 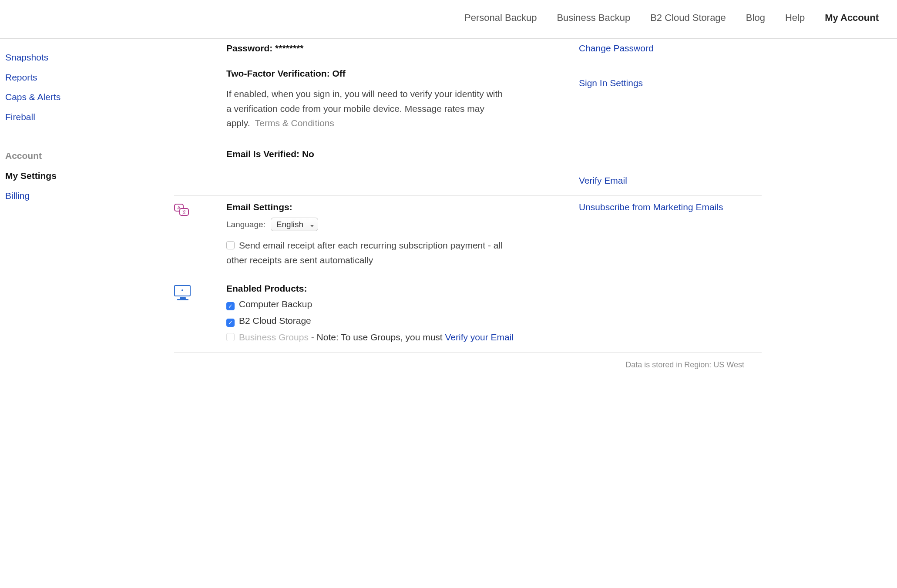 I want to click on email-settings-heading: Email Settings:, so click(x=398, y=207).